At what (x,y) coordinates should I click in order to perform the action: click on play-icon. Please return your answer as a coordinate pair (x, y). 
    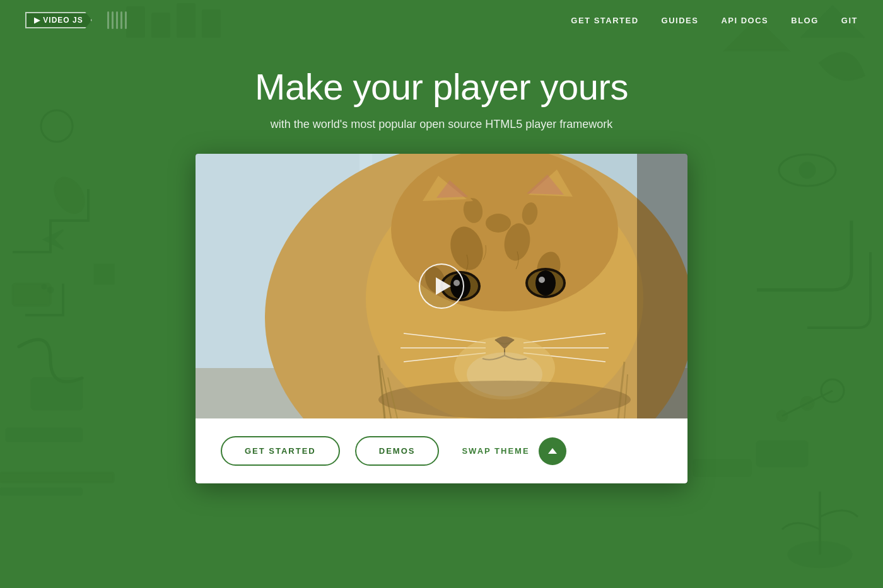
    Looking at the image, I should click on (443, 286).